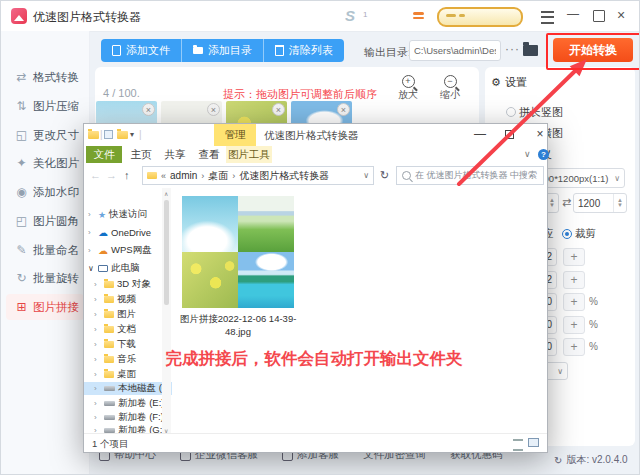 This screenshot has height=475, width=640. What do you see at coordinates (600, 203) in the screenshot?
I see `height-spinner: 1200▲▼` at bounding box center [600, 203].